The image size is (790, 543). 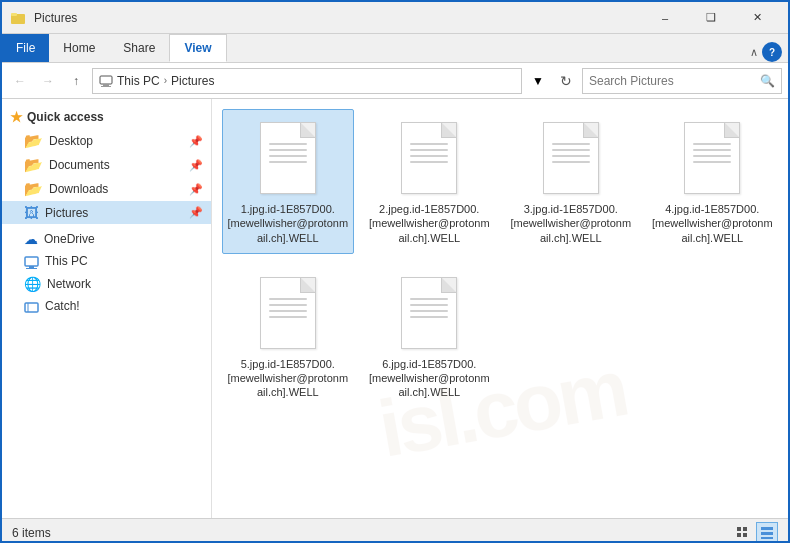 I want to click on search-box: 🔍, so click(x=682, y=81).